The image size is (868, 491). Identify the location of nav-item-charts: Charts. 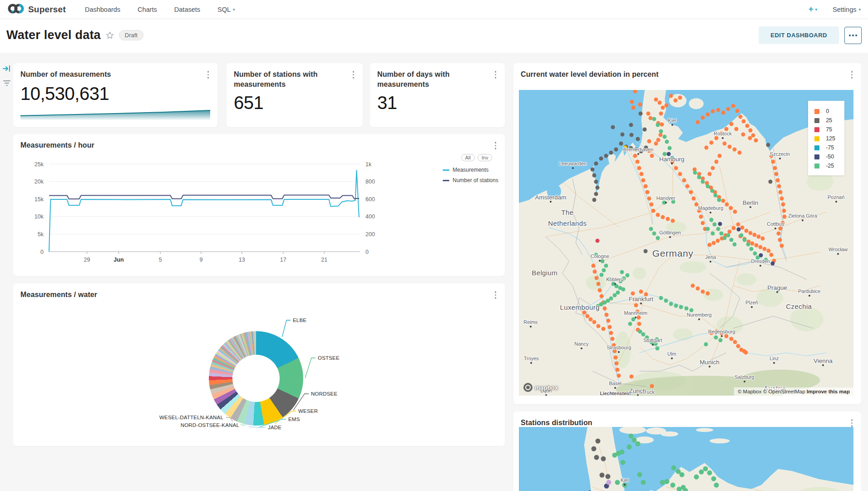
(147, 10).